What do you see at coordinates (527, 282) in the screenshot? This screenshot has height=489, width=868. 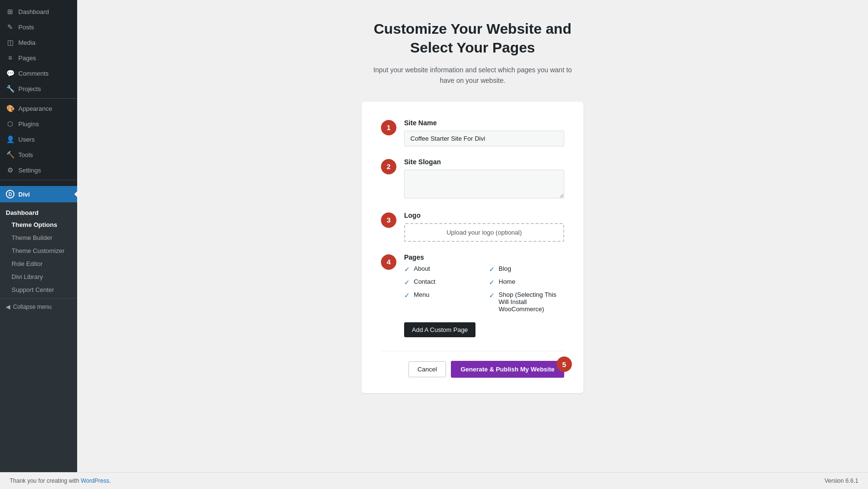 I see `page-check-home: ✓ Home` at bounding box center [527, 282].